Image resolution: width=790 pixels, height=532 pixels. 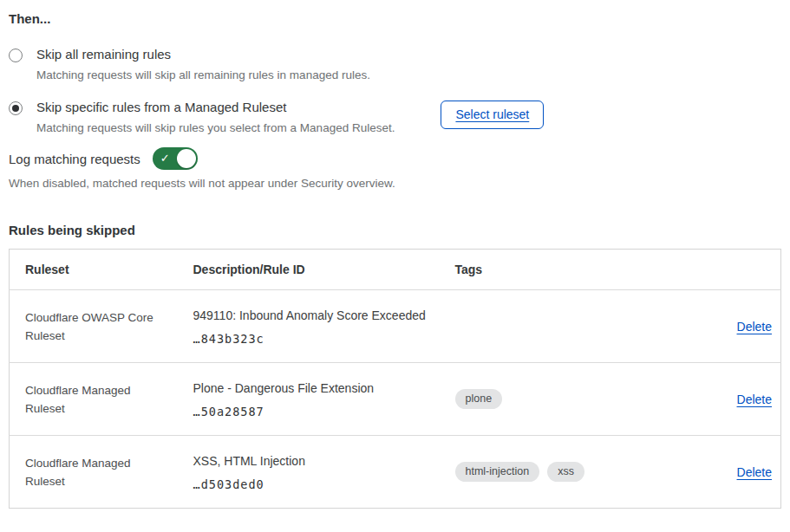 I want to click on log-setting-description: When disabled, matched requests will not…, so click(x=395, y=184).